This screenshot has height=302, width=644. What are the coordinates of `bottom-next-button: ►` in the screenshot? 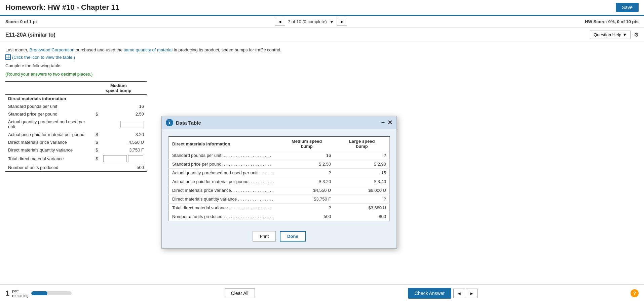 It's located at (471, 294).